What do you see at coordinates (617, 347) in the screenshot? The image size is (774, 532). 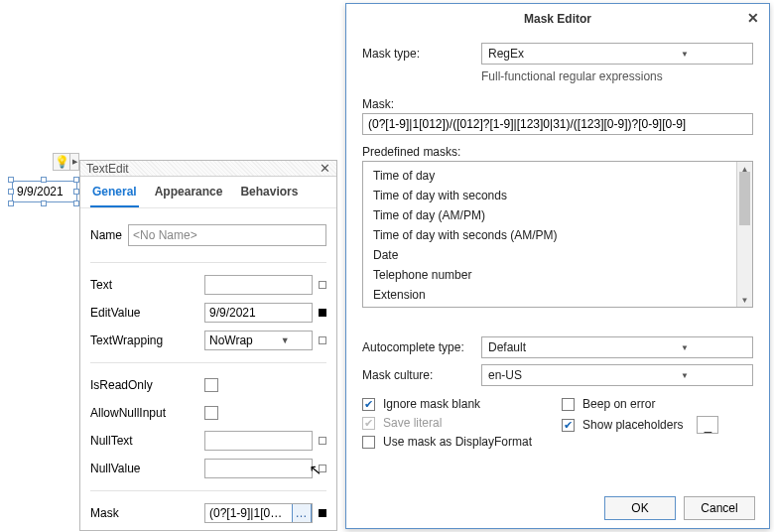 I see `autocomplete-combo: Default ▼` at bounding box center [617, 347].